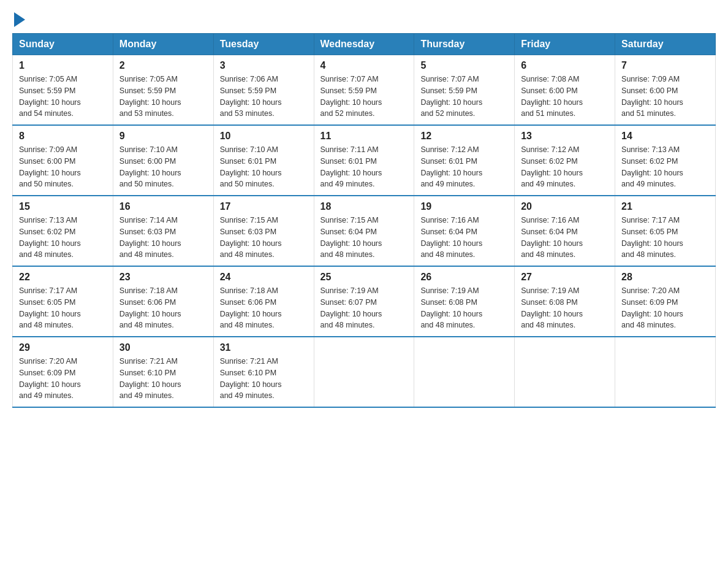 The width and height of the screenshot is (728, 563). Describe the element at coordinates (63, 231) in the screenshot. I see `calendar-cell: 15 Sunrise: 7:13 AMSunset: 6:02 PMDaylig…` at that location.